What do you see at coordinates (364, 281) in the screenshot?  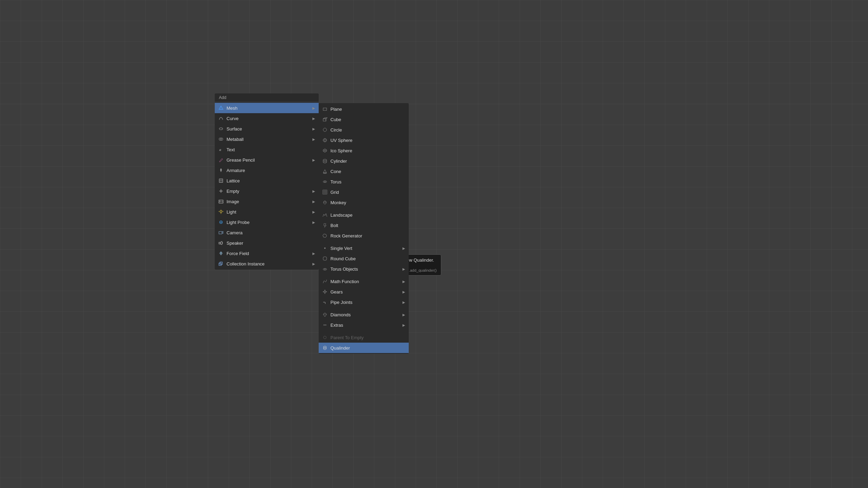 I see `submenu-item-math-function: Math Function ▶` at bounding box center [364, 281].